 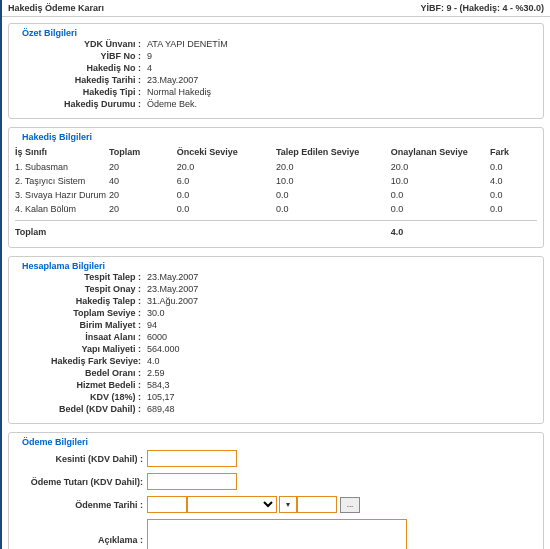 I want to click on value: Normal Hakediş, so click(x=178, y=92).